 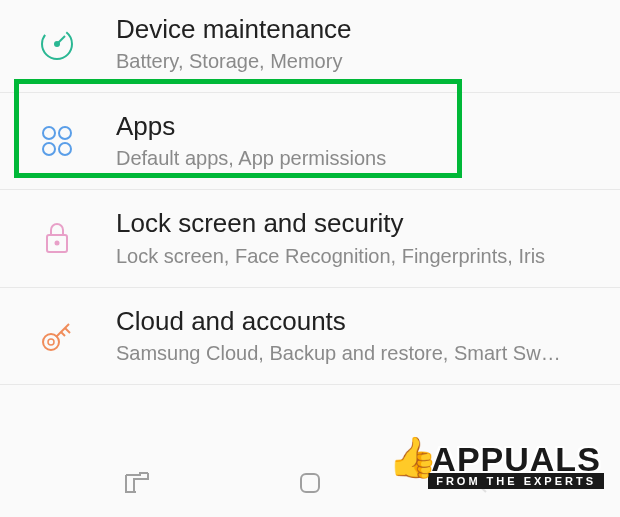 I want to click on settings-item-subtitle: Default apps, App permissions, so click(x=359, y=158).